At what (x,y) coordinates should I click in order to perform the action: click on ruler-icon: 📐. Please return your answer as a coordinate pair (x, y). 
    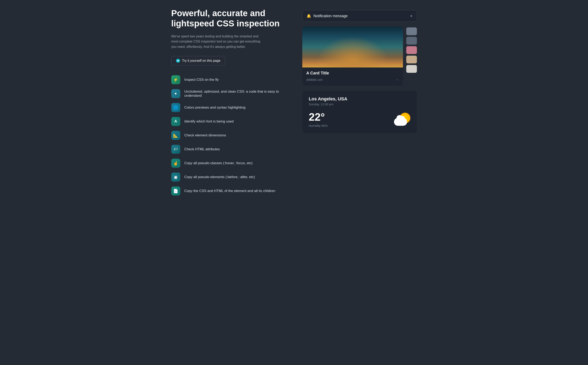
    Looking at the image, I should click on (176, 135).